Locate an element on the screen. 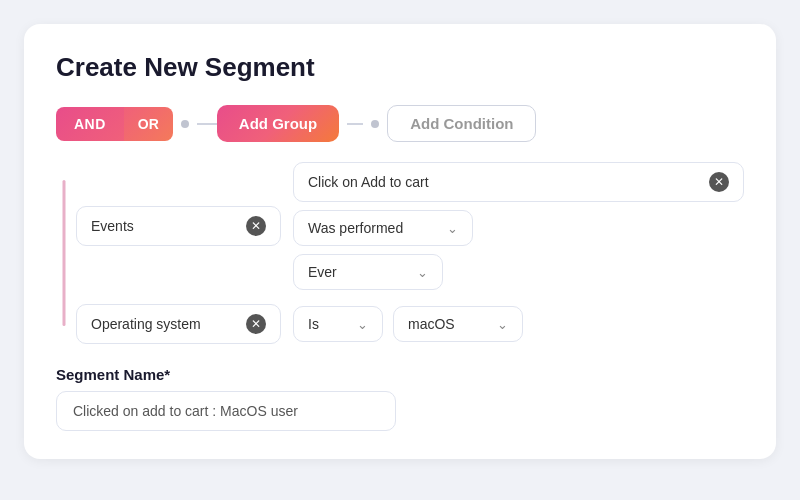 This screenshot has height=500, width=800. and-button: AND is located at coordinates (90, 124).